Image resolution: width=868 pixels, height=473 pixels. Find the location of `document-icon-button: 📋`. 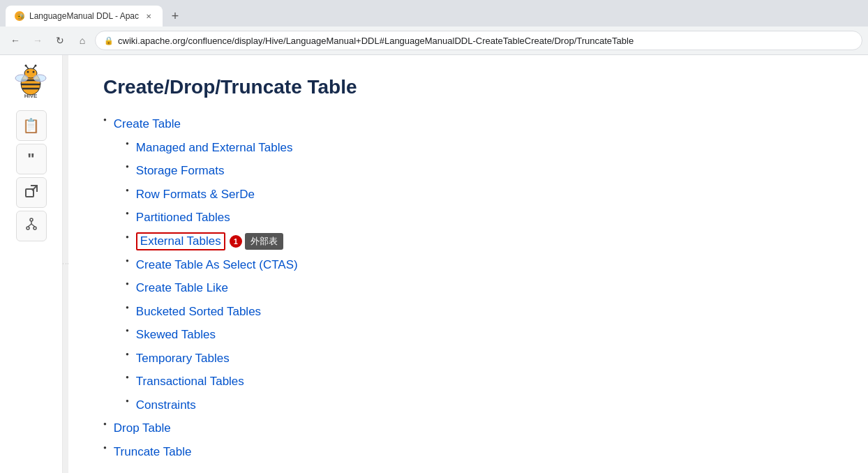

document-icon-button: 📋 is located at coordinates (31, 126).